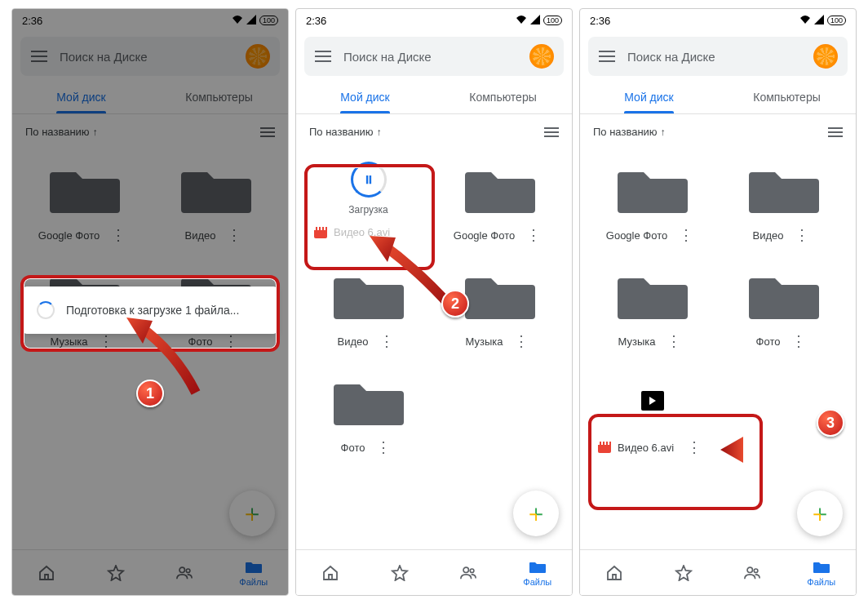 The image size is (868, 604). I want to click on video-file-icon, so click(321, 233).